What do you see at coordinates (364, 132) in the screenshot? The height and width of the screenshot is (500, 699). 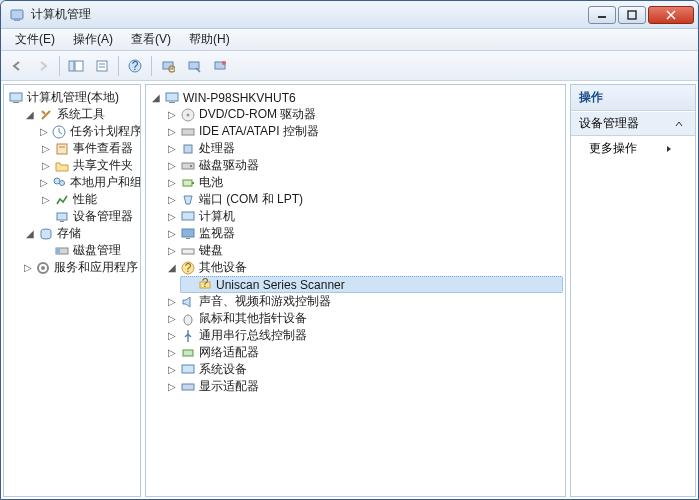 I see `device-ide: ▷IDE ATA/ATAPI 控制器` at bounding box center [364, 132].